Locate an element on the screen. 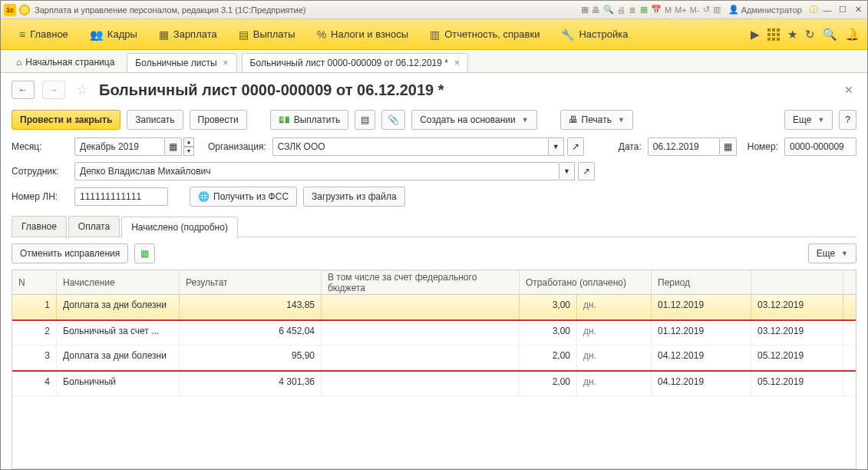  m-mark: M is located at coordinates (668, 10).